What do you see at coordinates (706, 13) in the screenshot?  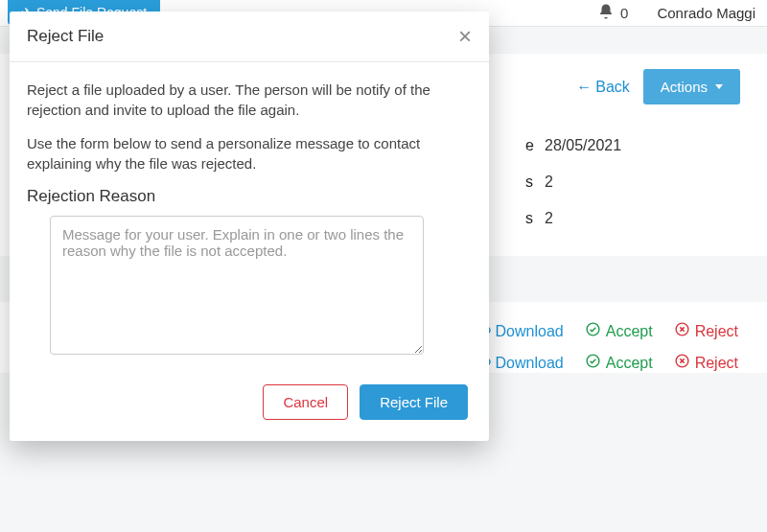 I see `user-name-label: Conrado Maggi` at bounding box center [706, 13].